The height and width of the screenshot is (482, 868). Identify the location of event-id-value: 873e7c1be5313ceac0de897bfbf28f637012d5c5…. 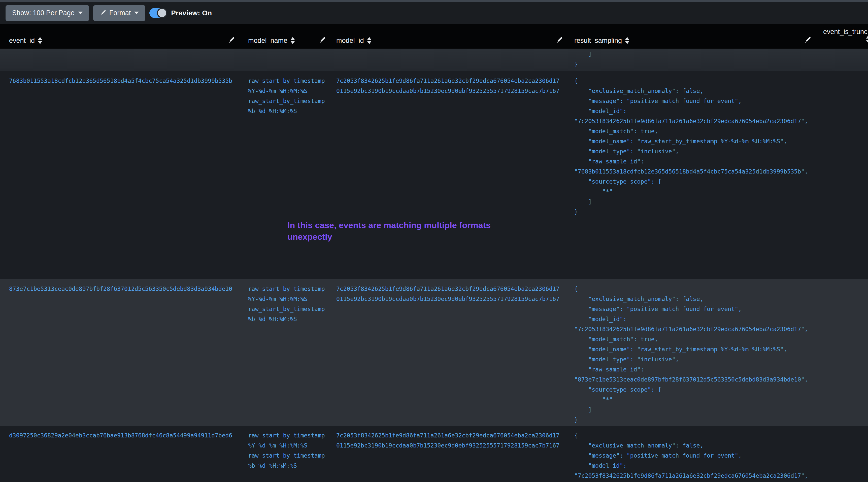
(125, 289).